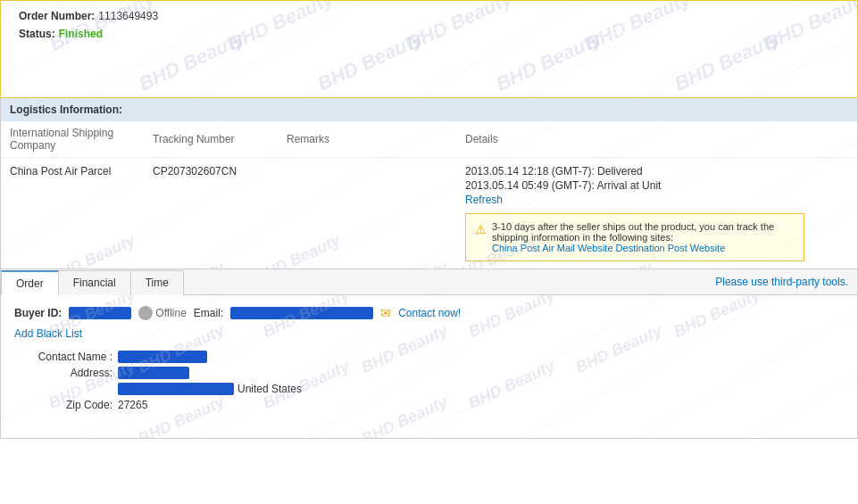 This screenshot has height=504, width=858. Describe the element at coordinates (643, 237) in the screenshot. I see `tip-content: 3-10 days after the seller ships out the…` at that location.